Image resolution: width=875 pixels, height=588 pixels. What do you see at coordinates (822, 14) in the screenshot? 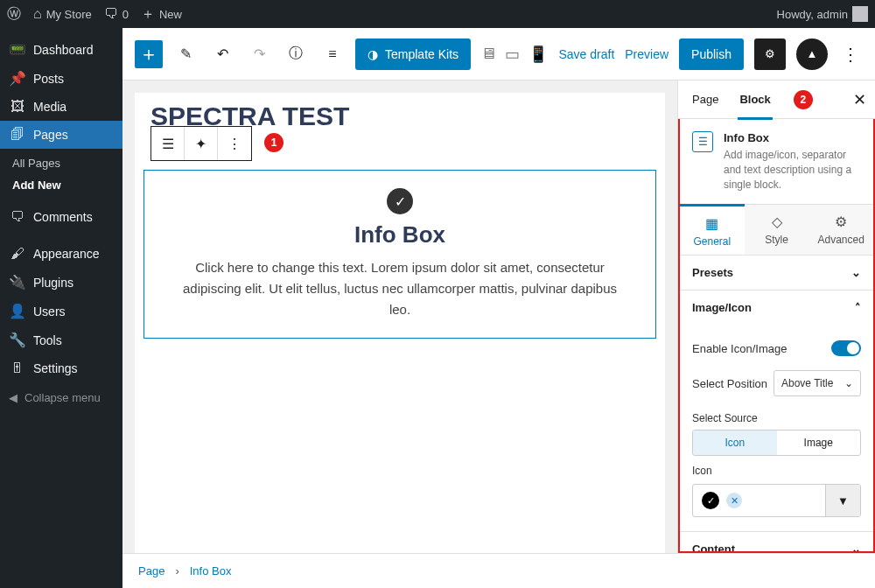
I see `howdy-link: Howdy, admin` at bounding box center [822, 14].